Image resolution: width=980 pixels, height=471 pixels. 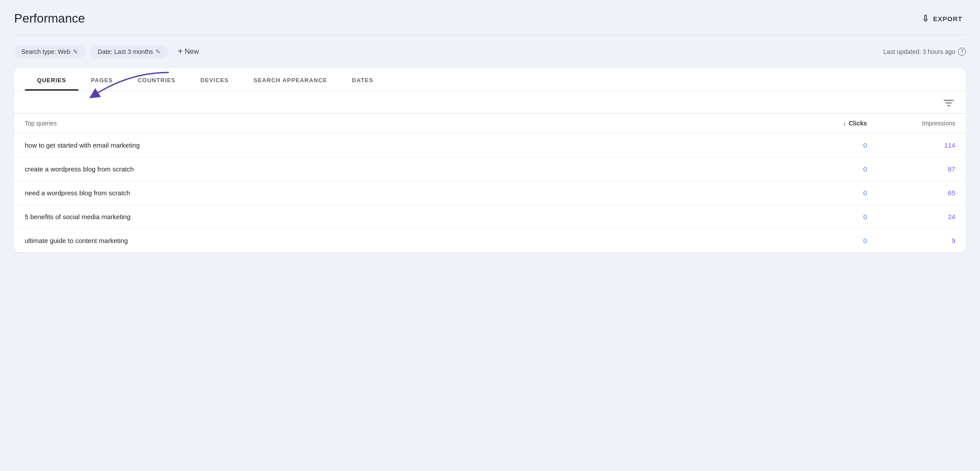 I want to click on tab-queries: QUERIES, so click(x=52, y=80).